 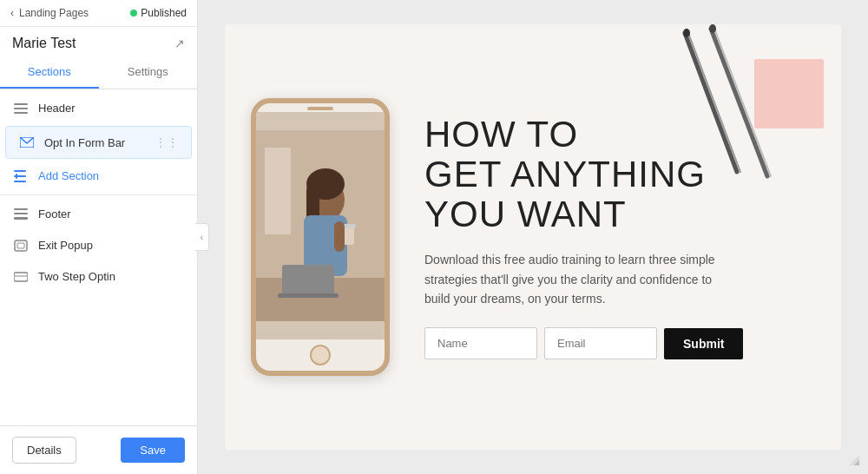 What do you see at coordinates (99, 246) in the screenshot?
I see `sidebar-item-exit-popup: Exit Popup` at bounding box center [99, 246].